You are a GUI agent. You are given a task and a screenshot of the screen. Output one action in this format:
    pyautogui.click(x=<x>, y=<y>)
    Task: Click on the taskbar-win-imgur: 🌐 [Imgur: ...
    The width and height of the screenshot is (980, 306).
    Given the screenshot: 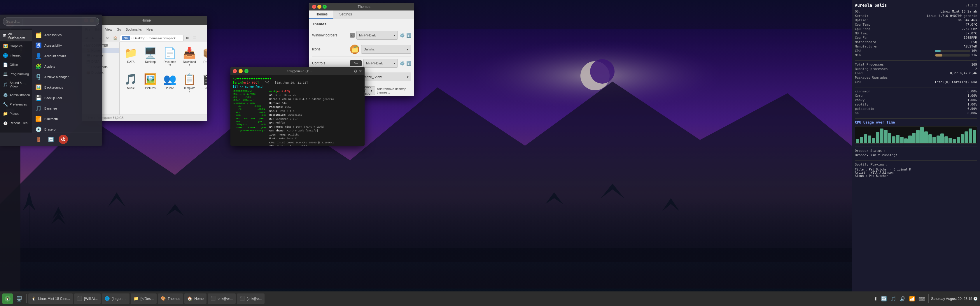 What is the action you would take?
    pyautogui.click(x=116, y=299)
    